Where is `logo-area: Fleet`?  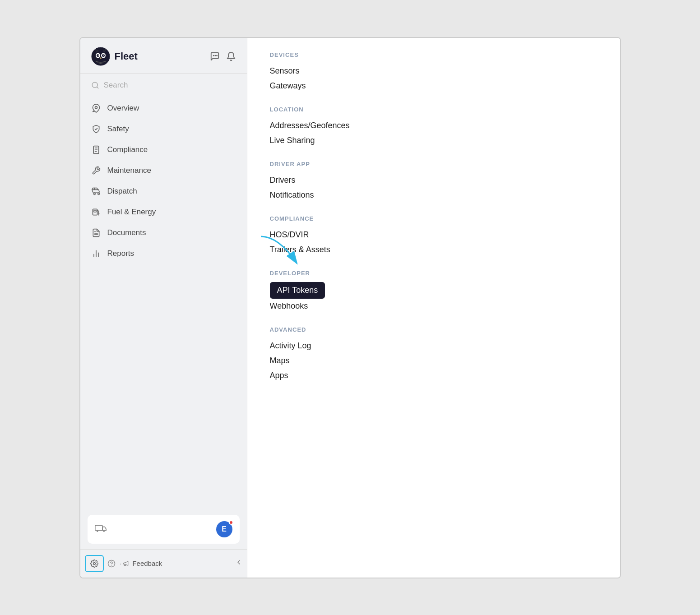 logo-area: Fleet is located at coordinates (115, 56).